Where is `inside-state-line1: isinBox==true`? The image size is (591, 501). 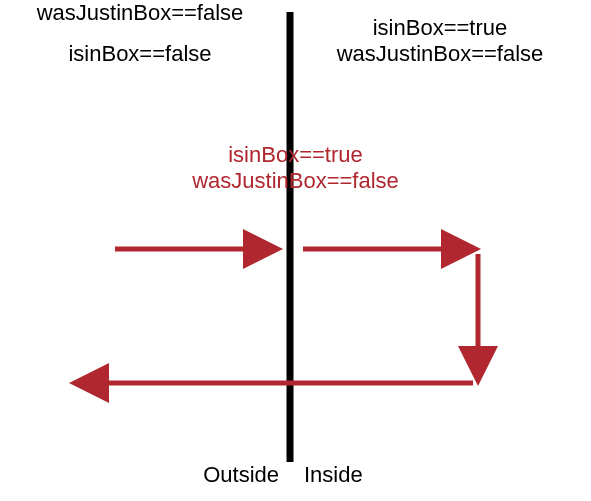 inside-state-line1: isinBox==true is located at coordinates (440, 28).